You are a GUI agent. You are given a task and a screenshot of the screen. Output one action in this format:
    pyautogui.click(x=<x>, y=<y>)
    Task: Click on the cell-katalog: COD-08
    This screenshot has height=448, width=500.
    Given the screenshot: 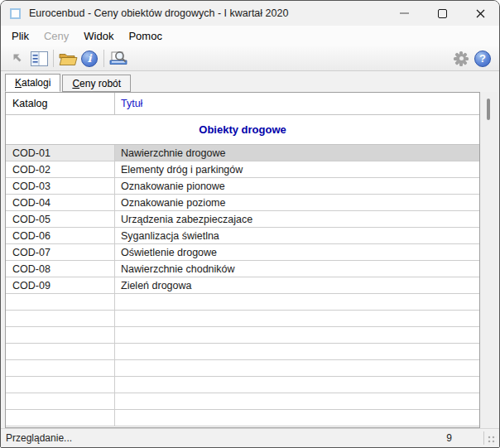 What is the action you would take?
    pyautogui.click(x=60, y=268)
    